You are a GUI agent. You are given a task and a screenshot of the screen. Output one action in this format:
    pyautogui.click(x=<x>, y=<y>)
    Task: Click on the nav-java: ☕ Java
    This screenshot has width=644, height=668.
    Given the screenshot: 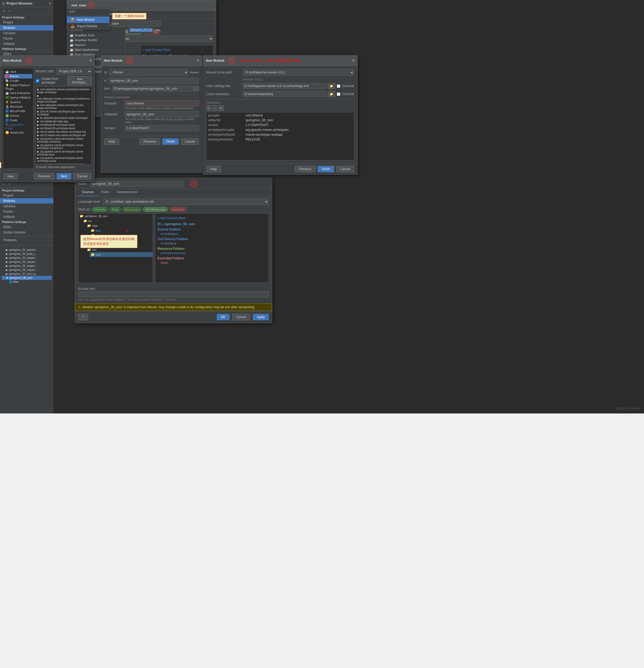 What is the action you would take?
    pyautogui.click(x=18, y=72)
    